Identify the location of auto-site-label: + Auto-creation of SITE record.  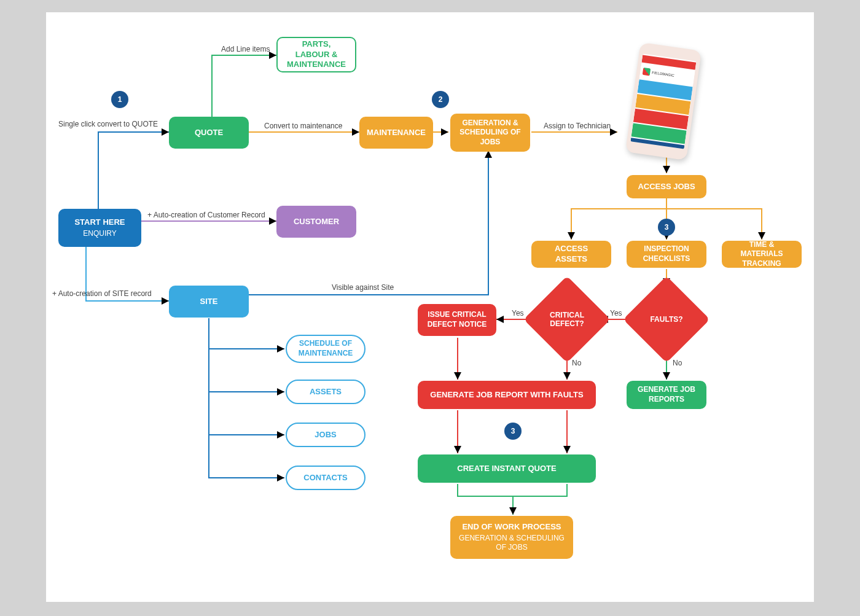
(102, 294).